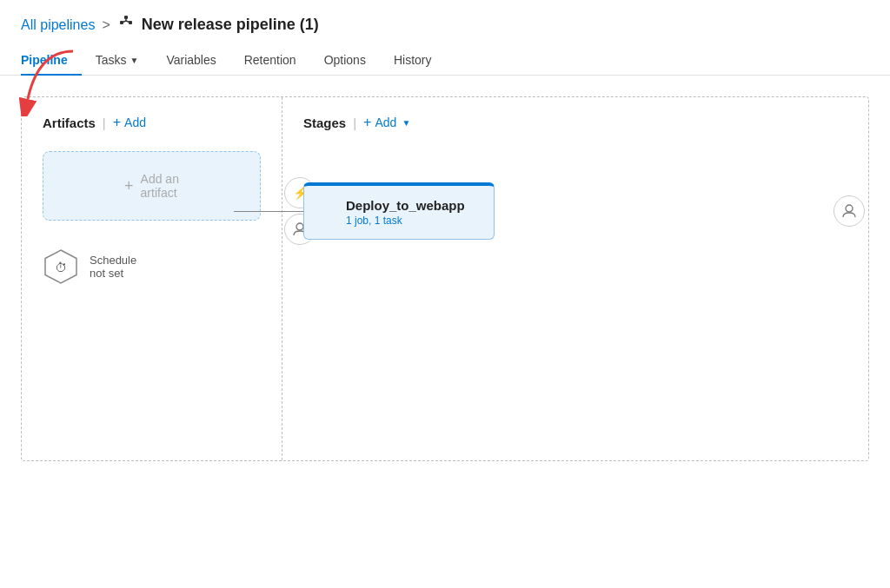  What do you see at coordinates (117, 61) in the screenshot?
I see `tab-tasks: Tasks ▼` at bounding box center [117, 61].